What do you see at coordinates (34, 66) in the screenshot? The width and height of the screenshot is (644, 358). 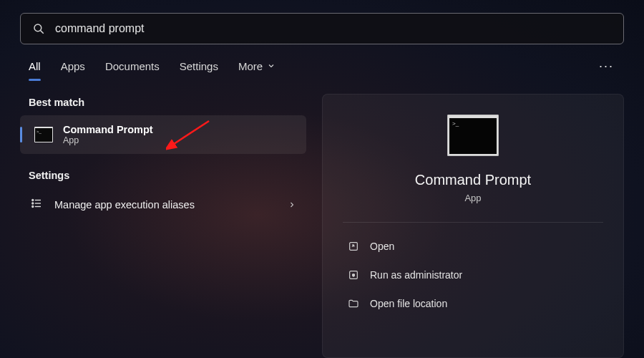 I see `tab-all: All` at bounding box center [34, 66].